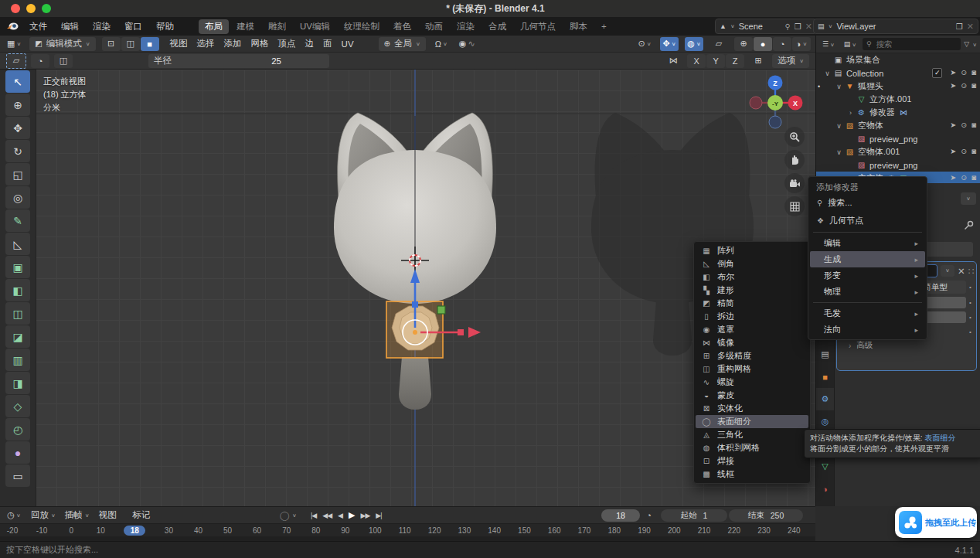  I want to click on modifier-category-item: 法向 ▸, so click(867, 329).